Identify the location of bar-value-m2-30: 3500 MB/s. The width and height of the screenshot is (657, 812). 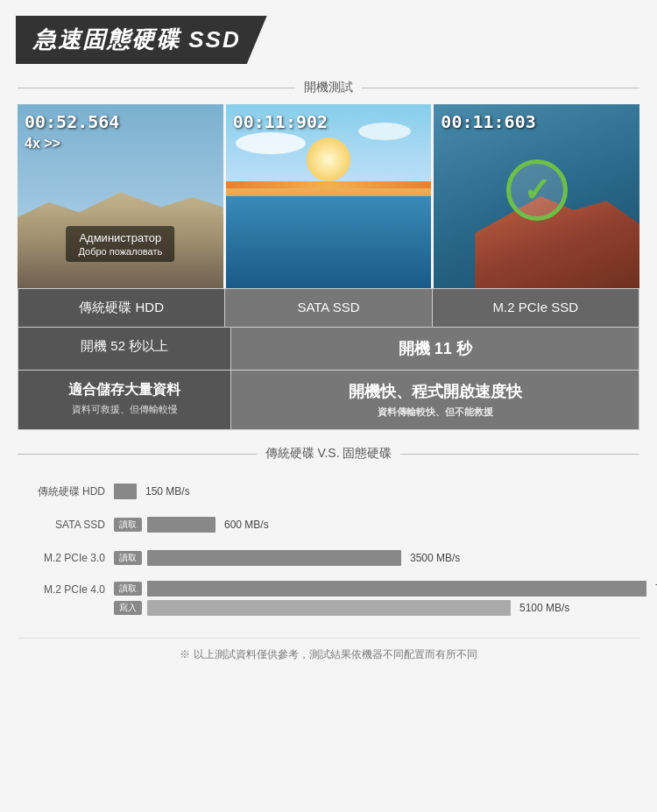
(434, 558).